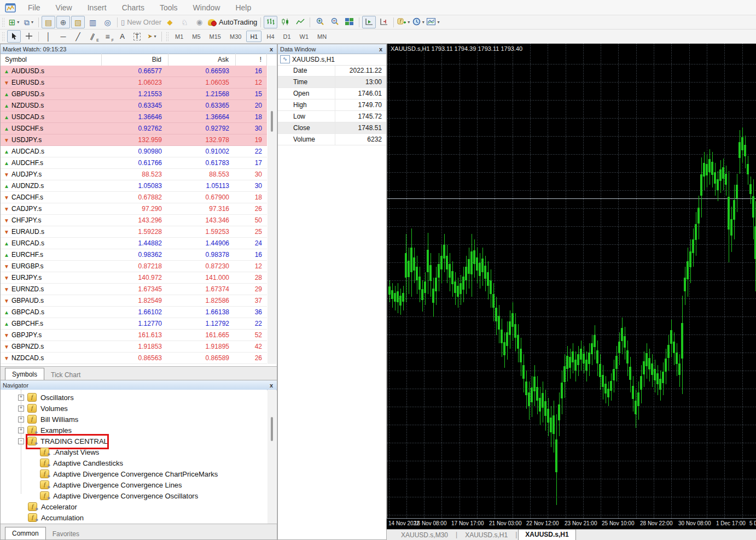 The image size is (756, 540). What do you see at coordinates (133, 163) in the screenshot?
I see `market-watch-row-audchf.s: ▲AUDCHF.s0.617660.6178317` at bounding box center [133, 163].